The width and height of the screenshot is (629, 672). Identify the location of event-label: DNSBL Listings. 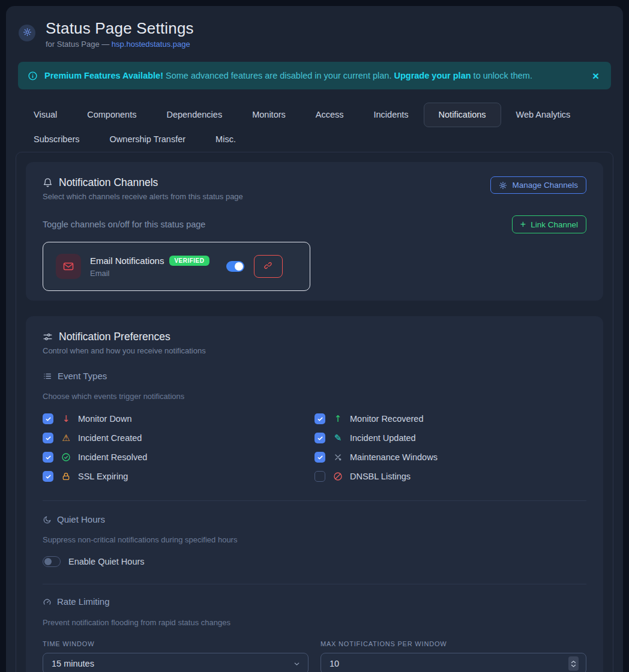
(381, 476).